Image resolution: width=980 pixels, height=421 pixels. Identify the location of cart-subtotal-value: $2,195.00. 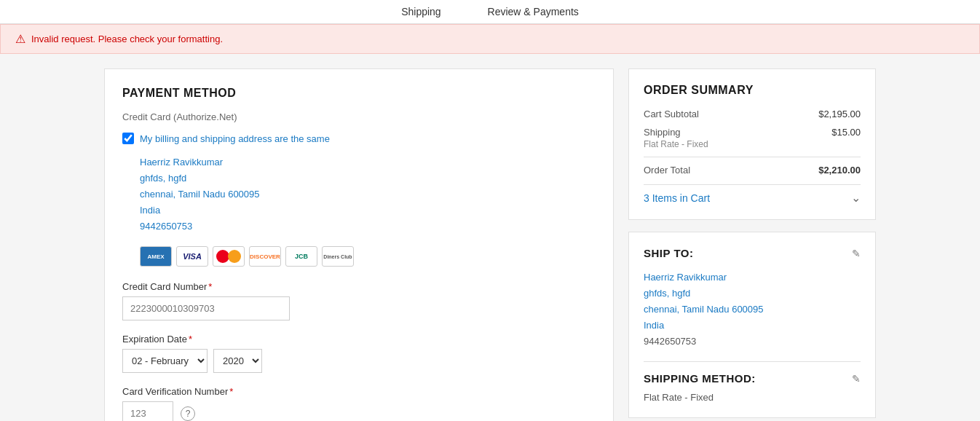
(839, 114).